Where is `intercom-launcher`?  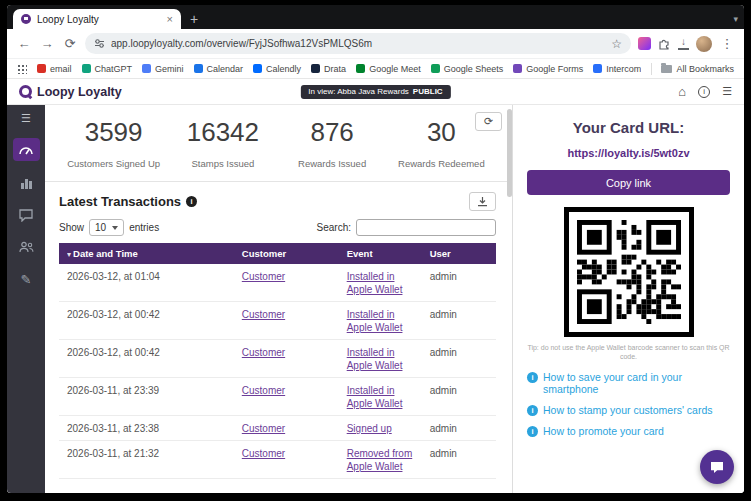 intercom-launcher is located at coordinates (717, 467).